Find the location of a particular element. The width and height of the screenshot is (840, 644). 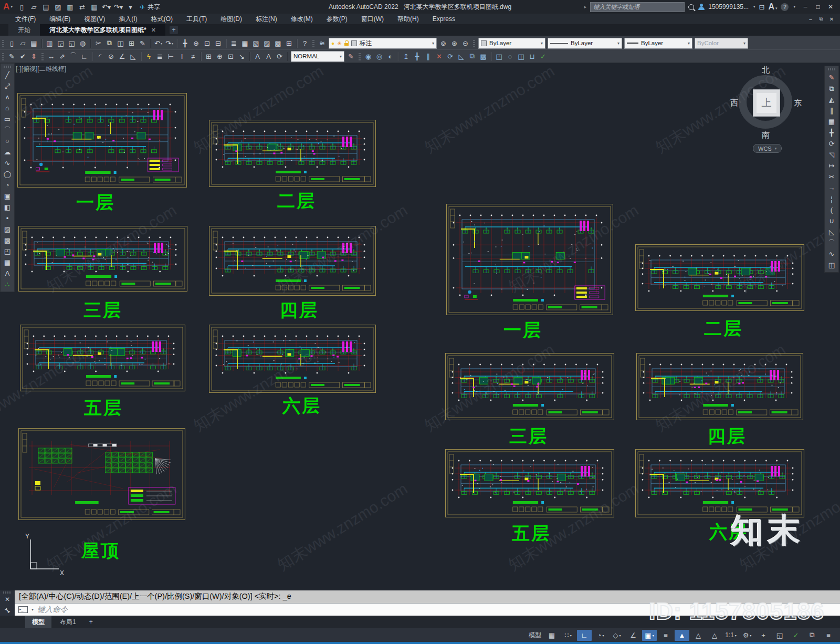

plot-style-control-dropdown: ByColor▾ is located at coordinates (721, 43).